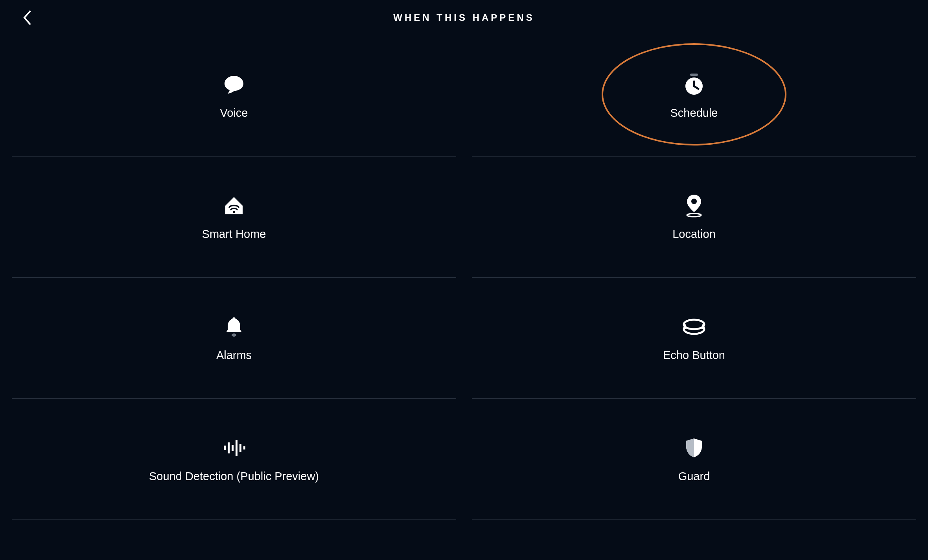 The width and height of the screenshot is (928, 560). What do you see at coordinates (234, 477) in the screenshot?
I see `option-label: Sound Detection (Public Preview)` at bounding box center [234, 477].